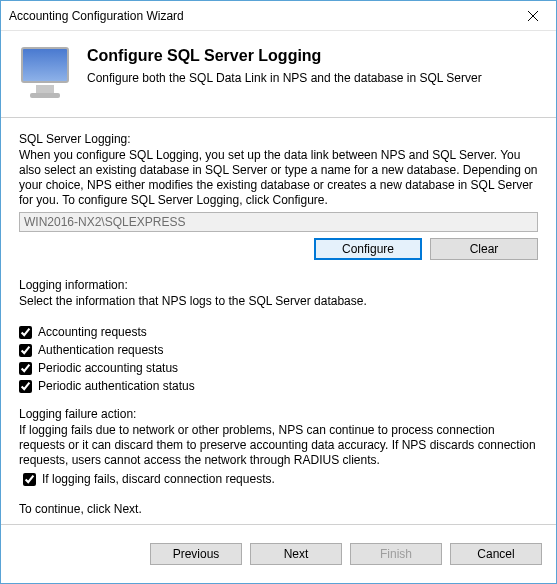 The height and width of the screenshot is (584, 557). I want to click on sql-logging-label: SQL Server Logging:, so click(278, 139).